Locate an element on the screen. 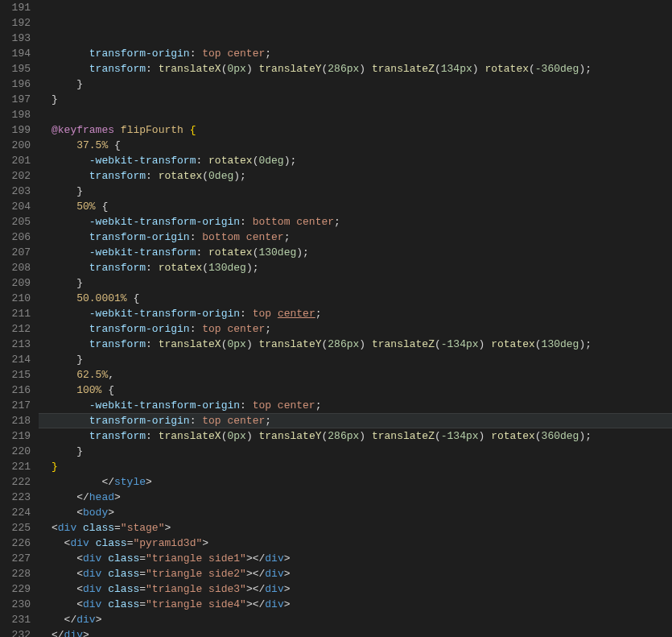 Image resolution: width=672 pixels, height=637 pixels. code-line: -webkit-transform-origin: bottom center; is located at coordinates (362, 222).